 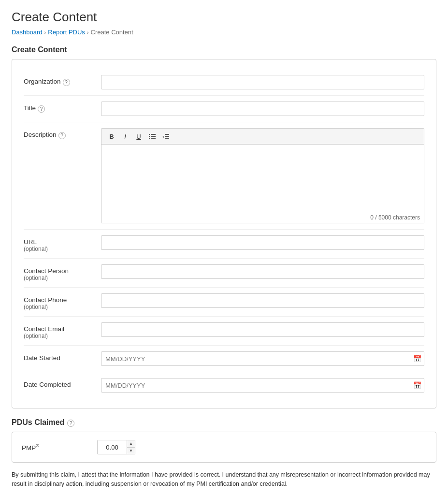 I want to click on date-started-label: Date Started, so click(x=62, y=357).